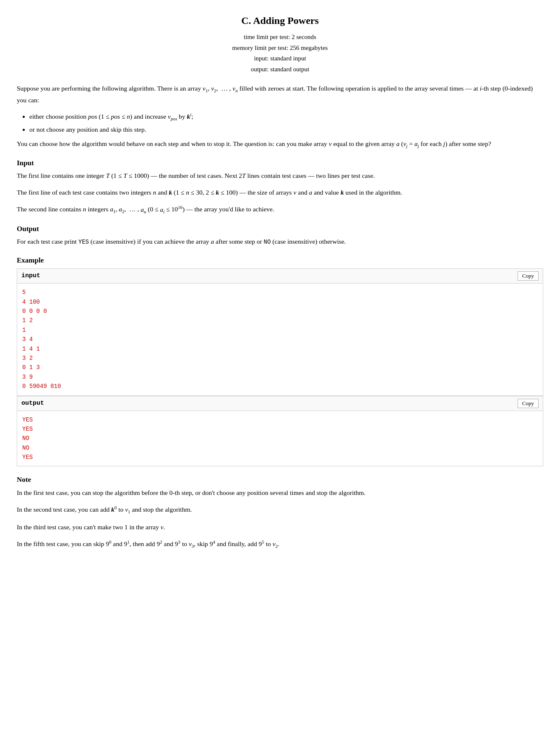 The width and height of the screenshot is (560, 739). I want to click on bullet-2: or not choose any position and skip this…, so click(286, 130).